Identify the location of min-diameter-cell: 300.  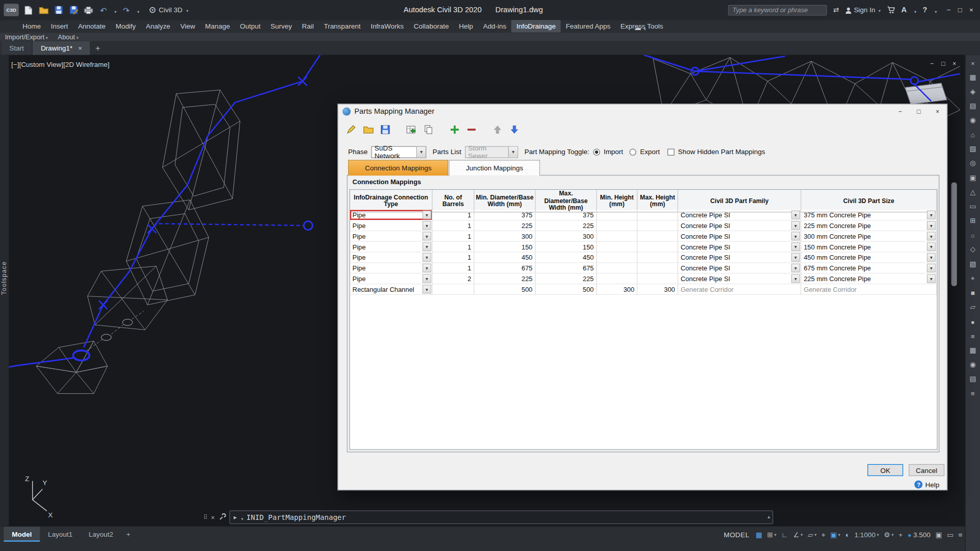
(505, 237).